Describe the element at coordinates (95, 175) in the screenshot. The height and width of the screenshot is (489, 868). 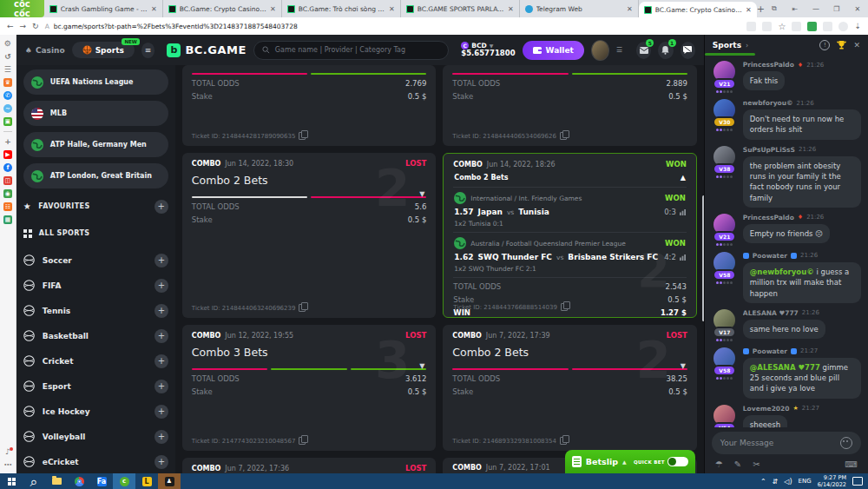
I see `sidebar-league-item: ATP London, Great Britain` at that location.